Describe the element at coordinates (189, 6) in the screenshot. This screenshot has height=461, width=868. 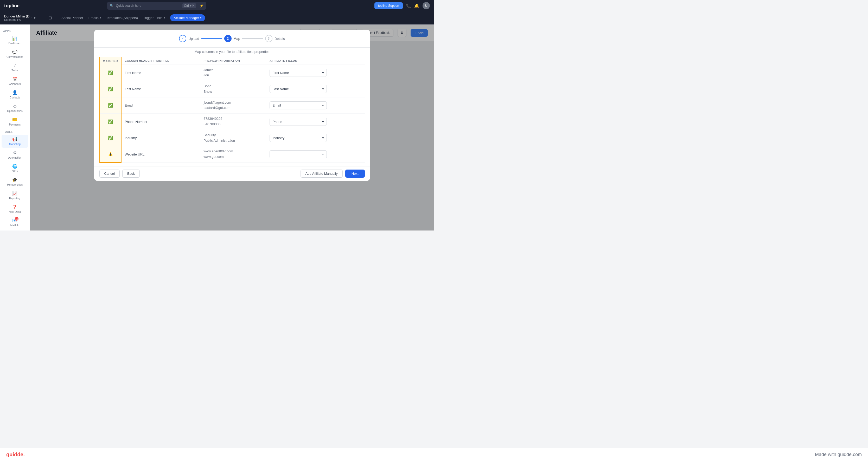
I see `search-shortcut: Ctrl + K` at that location.